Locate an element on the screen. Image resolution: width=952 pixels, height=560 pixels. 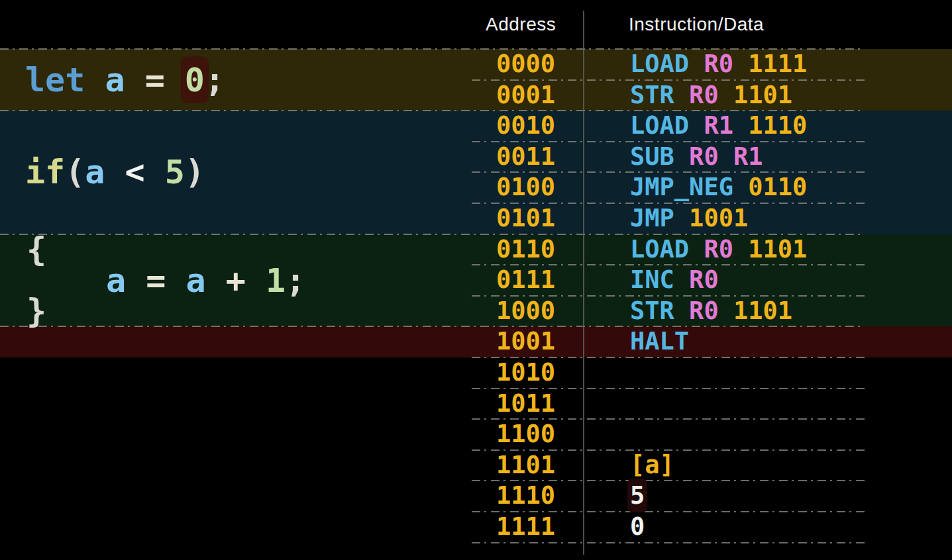
address-cell: 0110 is located at coordinates (526, 250).